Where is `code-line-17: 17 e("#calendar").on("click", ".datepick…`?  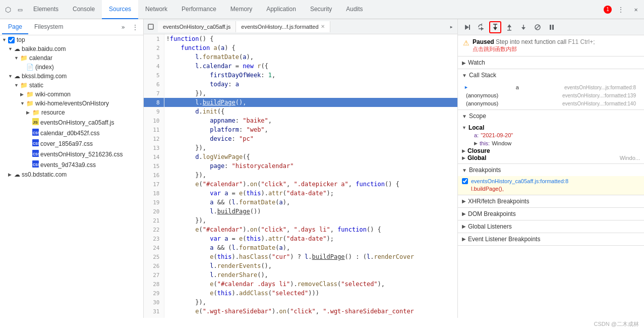
code-line-17: 17 e("#calendar").on("click", ".datepick… is located at coordinates (301, 184).